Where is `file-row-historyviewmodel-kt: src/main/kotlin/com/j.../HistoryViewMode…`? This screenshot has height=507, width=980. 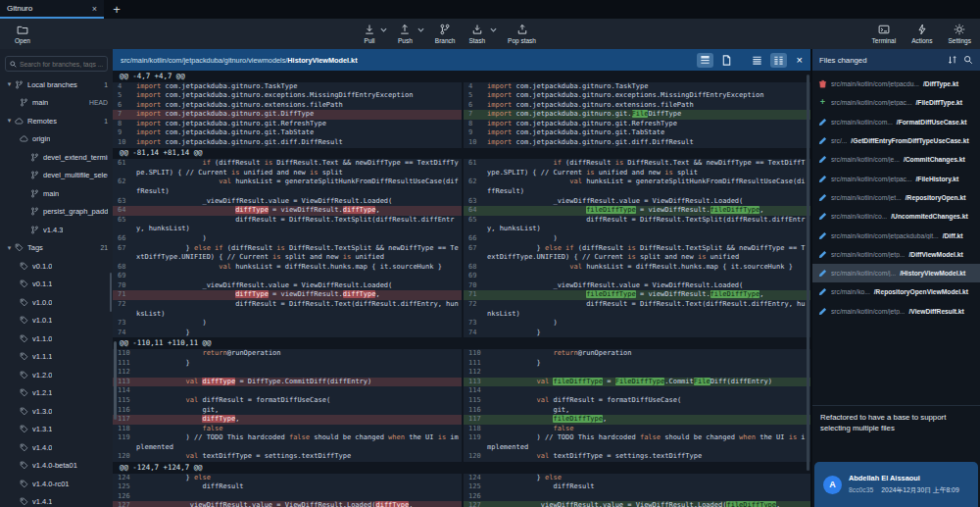
file-row-historyviewmodel-kt: src/main/kotlin/com/j.../HistoryViewMode… is located at coordinates (896, 273).